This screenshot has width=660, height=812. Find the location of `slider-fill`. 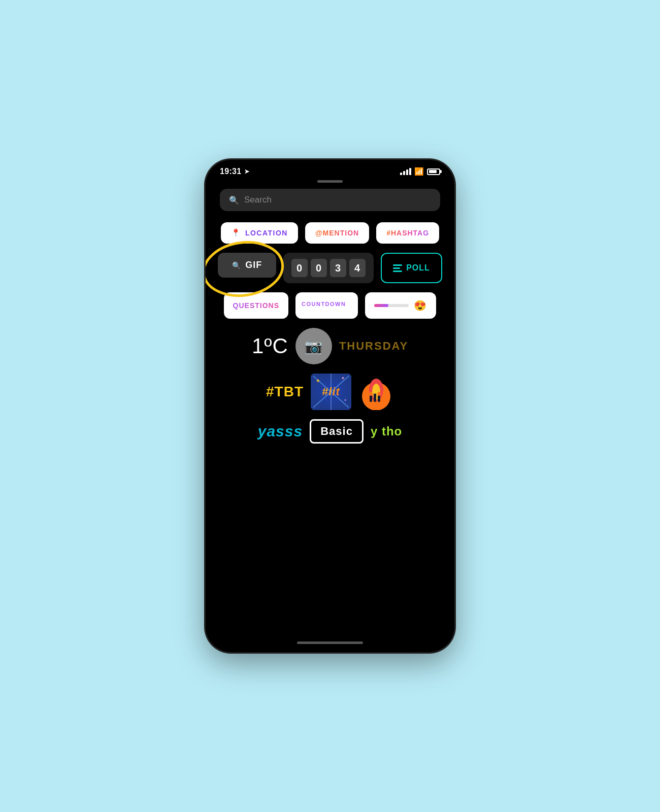

slider-fill is located at coordinates (381, 306).